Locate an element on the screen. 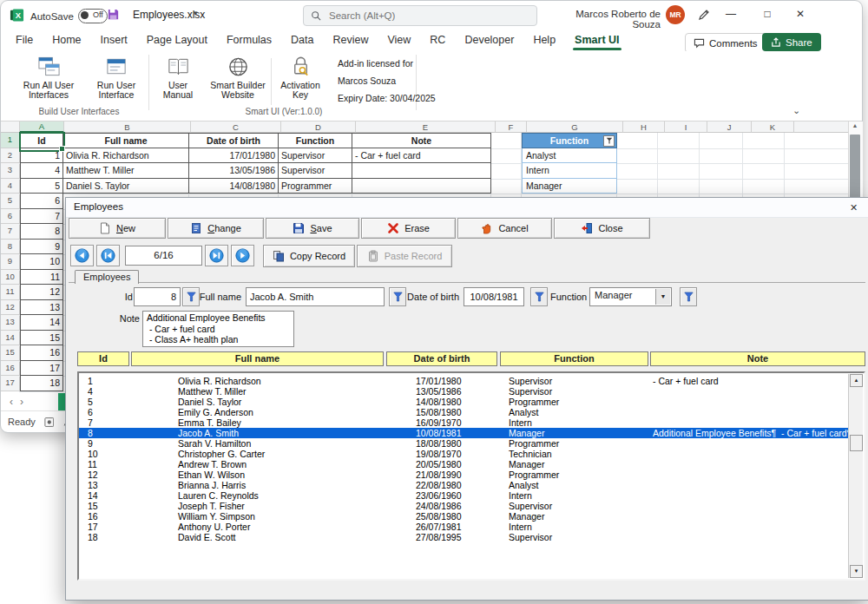  column-header-I: I is located at coordinates (686, 127).